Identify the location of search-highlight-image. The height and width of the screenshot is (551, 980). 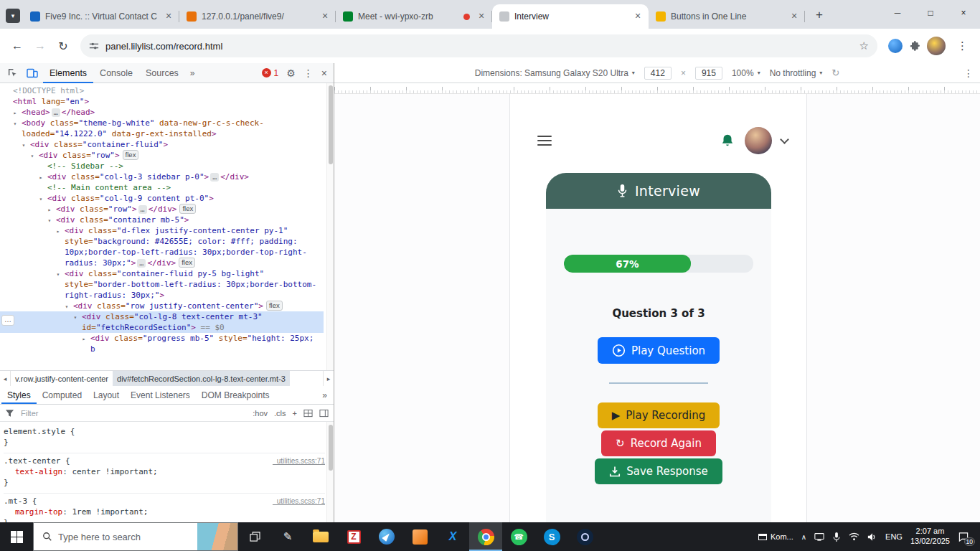
(217, 537).